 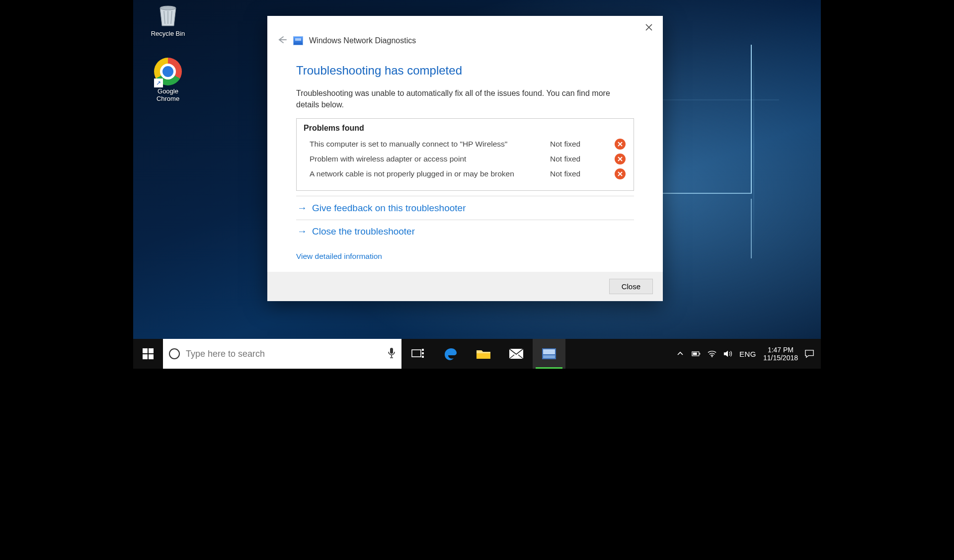 What do you see at coordinates (465, 128) in the screenshot?
I see `problems-heading: Problems found` at bounding box center [465, 128].